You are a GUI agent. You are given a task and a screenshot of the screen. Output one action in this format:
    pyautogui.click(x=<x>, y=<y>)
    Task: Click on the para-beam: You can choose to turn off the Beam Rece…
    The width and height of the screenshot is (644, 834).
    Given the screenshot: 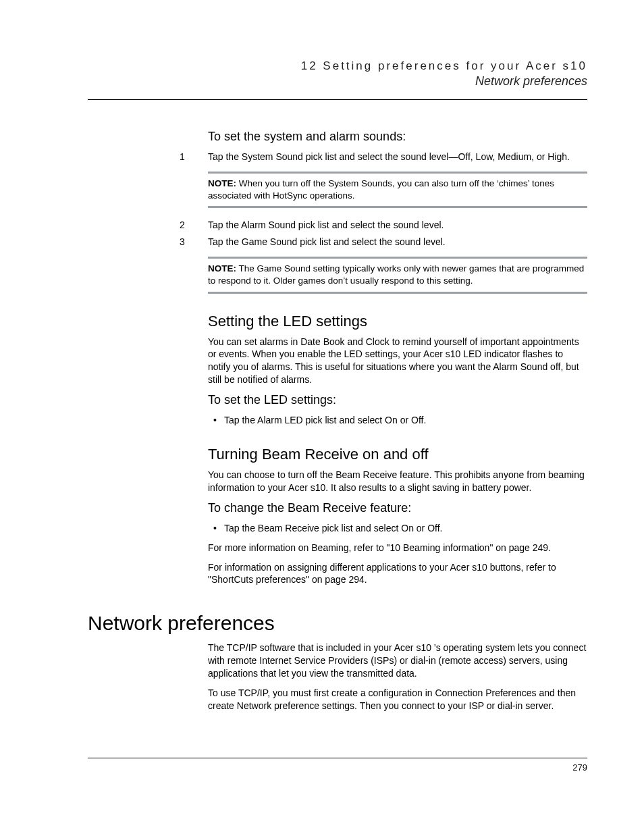 What is the action you would take?
    pyautogui.click(x=398, y=481)
    